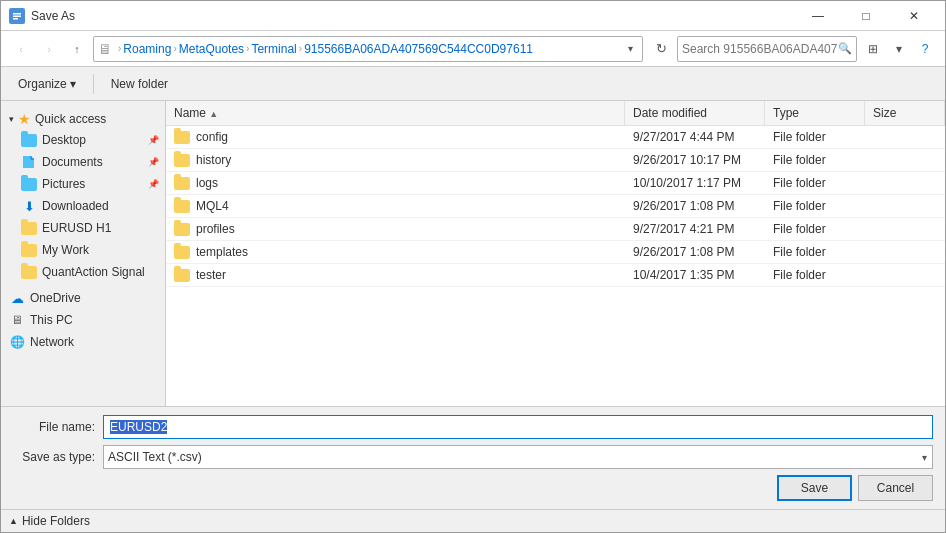 This screenshot has height=533, width=946. I want to click on sidebar-item-network-label: Network, so click(52, 342).